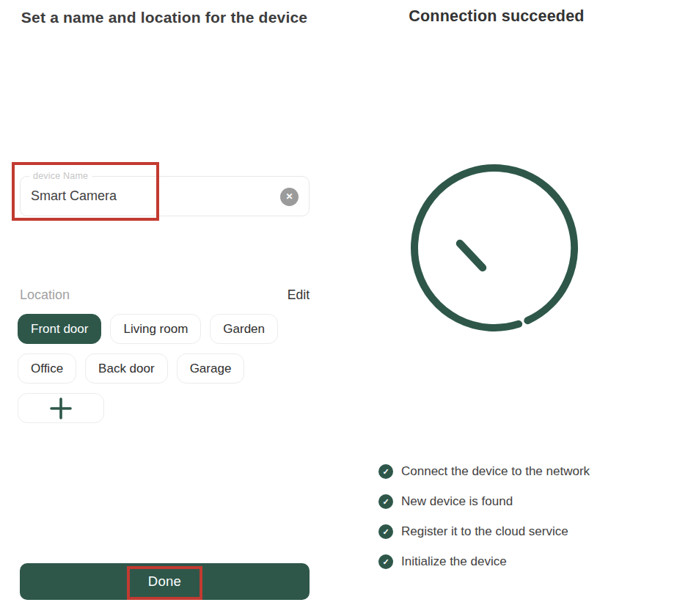  What do you see at coordinates (289, 197) in the screenshot?
I see `circle-x-icon: ✕` at bounding box center [289, 197].